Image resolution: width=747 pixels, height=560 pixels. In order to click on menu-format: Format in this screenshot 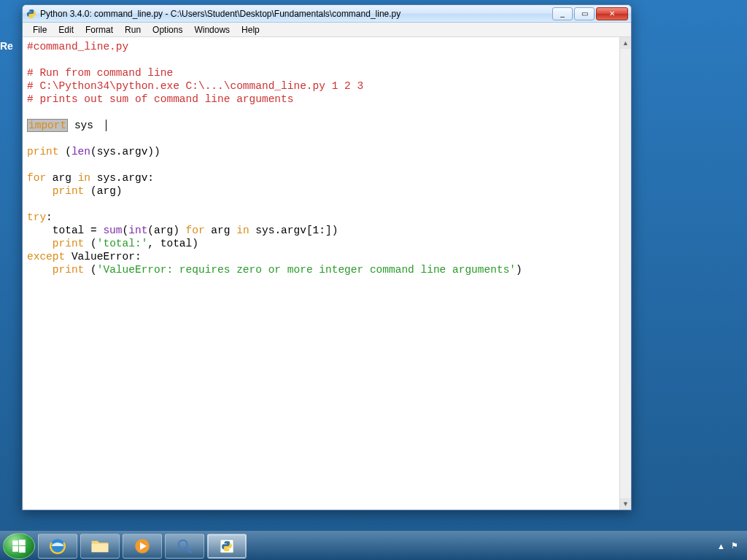, I will do `click(99, 30)`.